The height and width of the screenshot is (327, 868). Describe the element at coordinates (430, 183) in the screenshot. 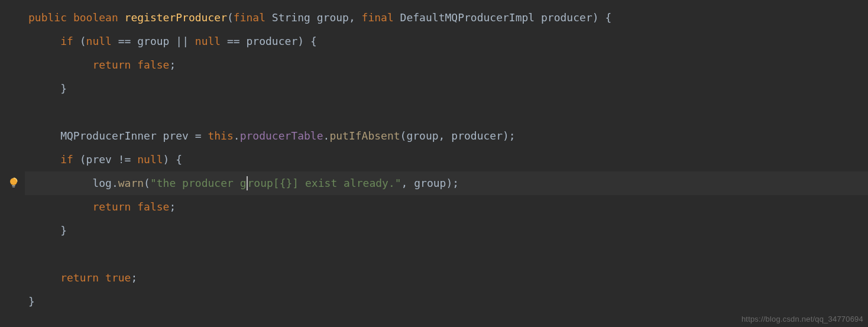

I see `code-token: , group);` at that location.